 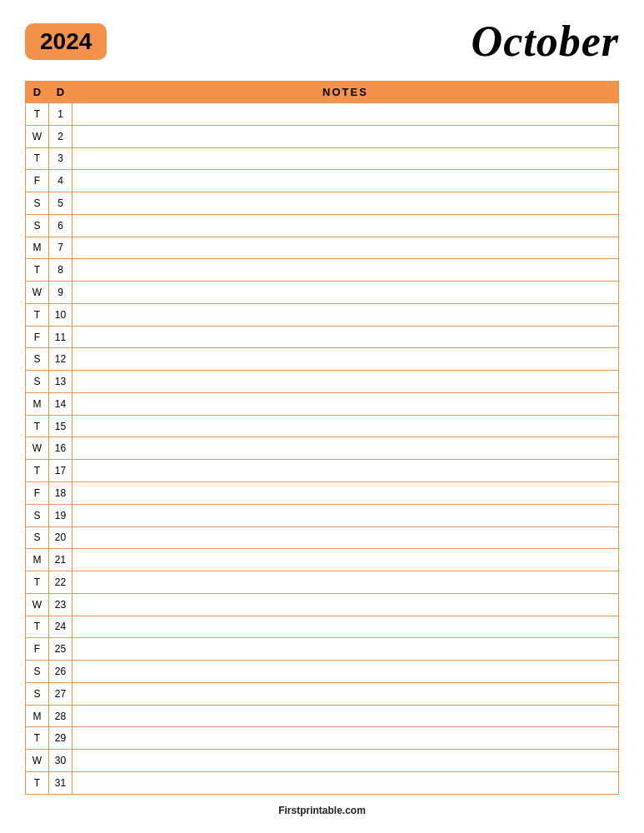 What do you see at coordinates (322, 448) in the screenshot?
I see `table-row: W16` at bounding box center [322, 448].